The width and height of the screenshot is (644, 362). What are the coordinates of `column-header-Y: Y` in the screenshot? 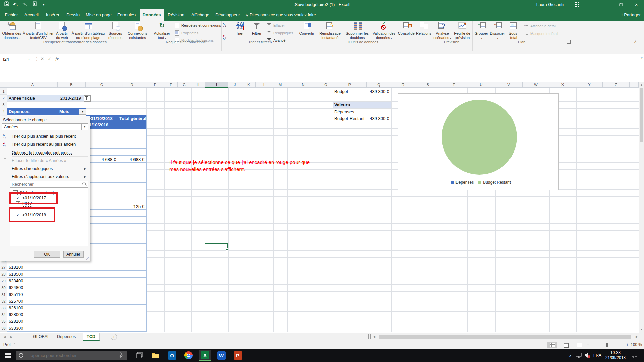 It's located at (590, 85).